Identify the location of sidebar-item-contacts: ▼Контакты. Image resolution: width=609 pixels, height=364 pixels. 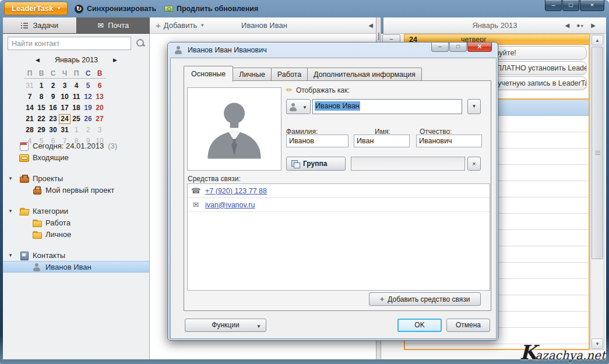
(76, 255).